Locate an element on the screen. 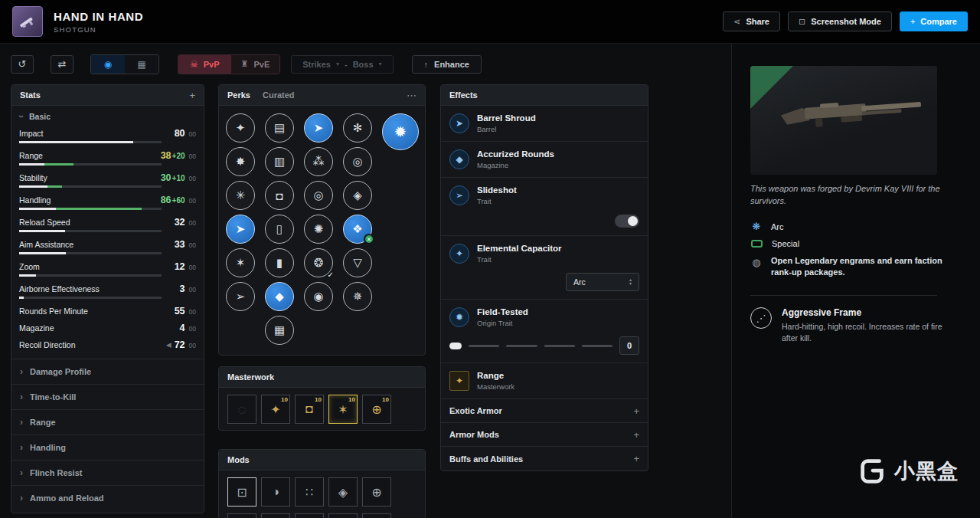  pin-stats-icon: + is located at coordinates (192, 95).